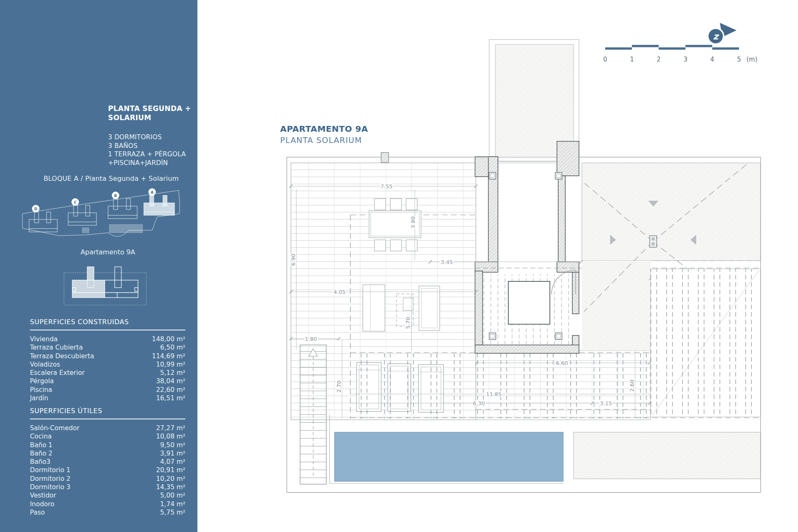 Image resolution: width=798 pixels, height=532 pixels. Describe the element at coordinates (170, 470) in the screenshot. I see `surface-value: 20,91 m²` at that location.